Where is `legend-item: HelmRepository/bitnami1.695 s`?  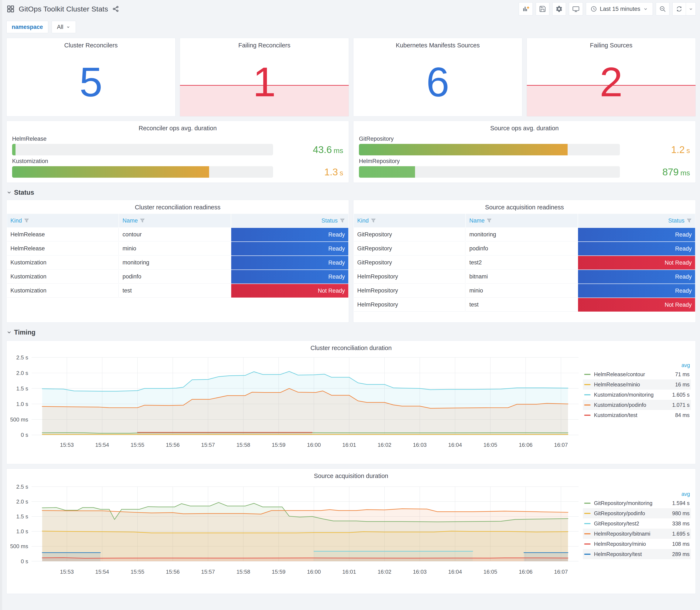
legend-item: HelmRepository/bitnami1.695 s is located at coordinates (637, 534).